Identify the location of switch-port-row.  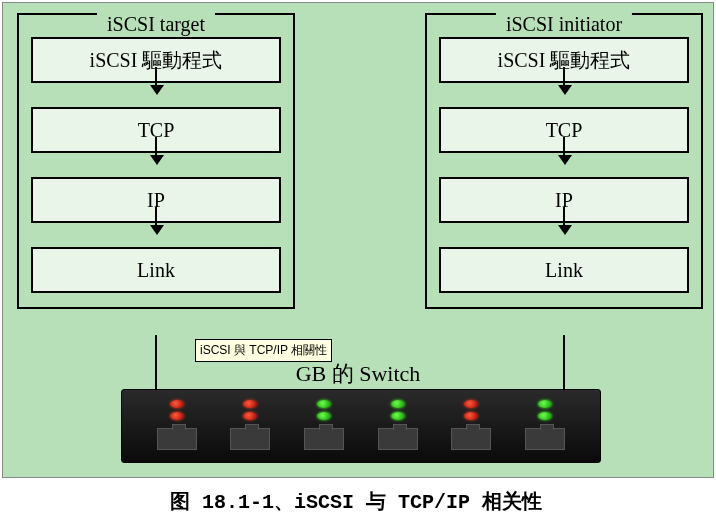
(361, 436).